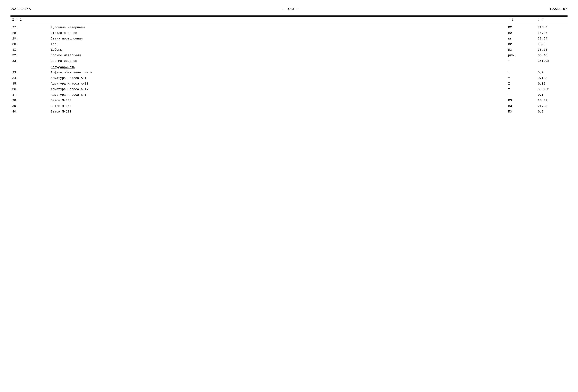  Describe the element at coordinates (277, 67) in the screenshot. I see `section-title: Полуфабрикаты` at that location.